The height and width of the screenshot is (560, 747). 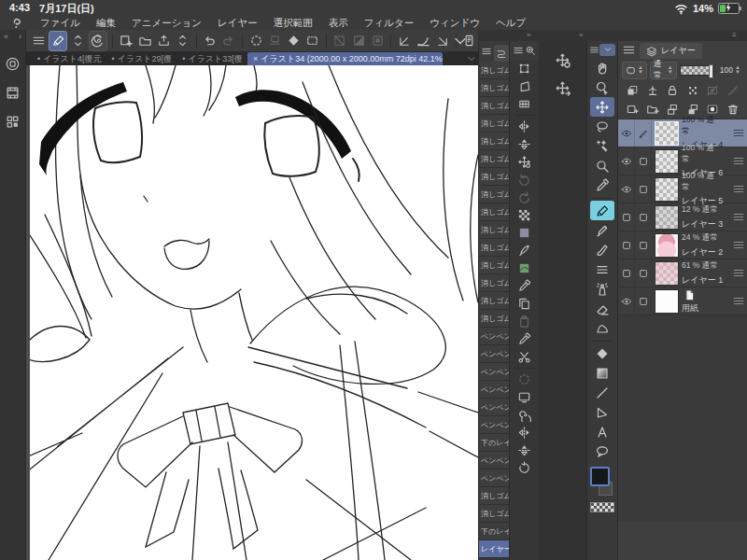 I want to click on maskcircle-icon, so click(x=712, y=109).